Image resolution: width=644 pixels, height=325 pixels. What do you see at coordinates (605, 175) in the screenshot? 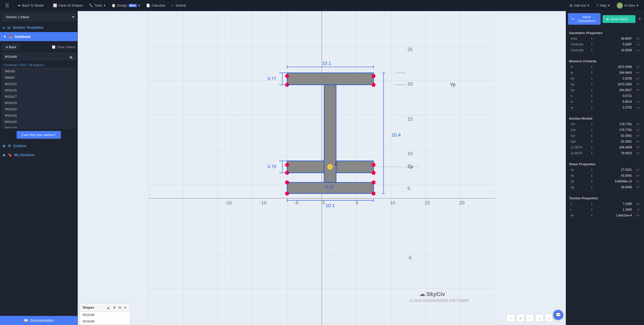
I see `shear-properties-section: Shear Properties Az ℹ 27.0201 in² Ay ℹ 4…` at bounding box center [605, 175].